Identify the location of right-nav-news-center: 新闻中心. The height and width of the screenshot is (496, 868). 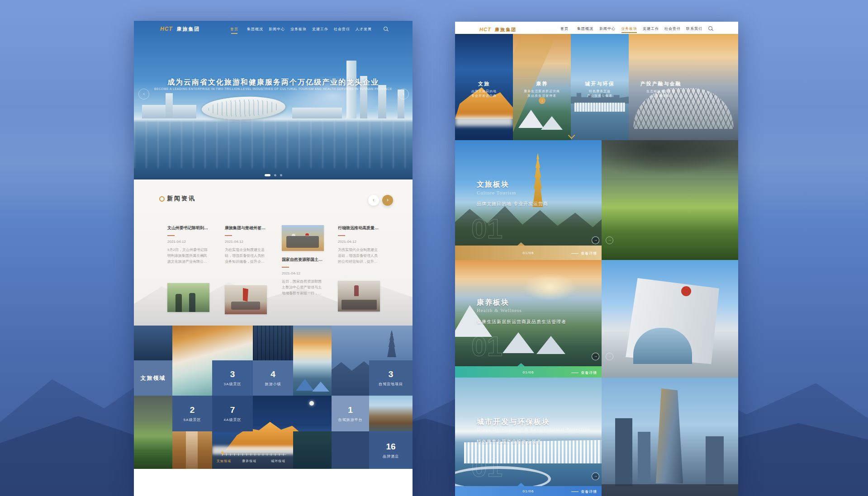
(607, 29).